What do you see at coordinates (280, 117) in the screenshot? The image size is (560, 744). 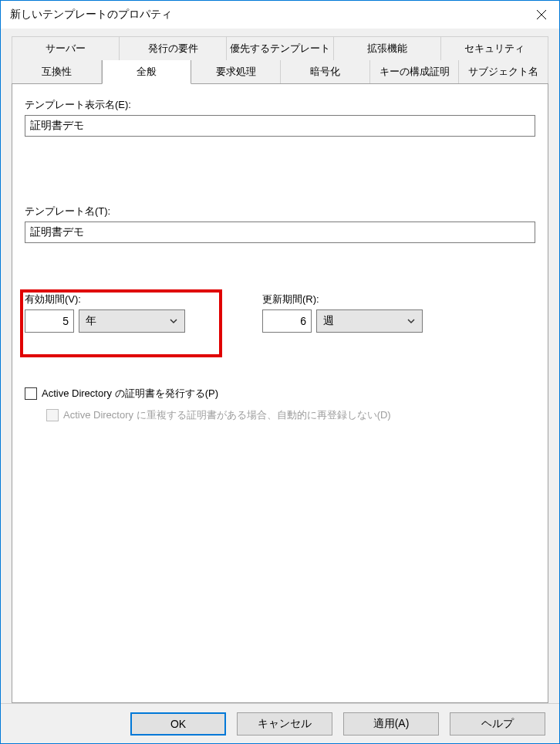 I see `display-name-group: テンプレート表示名(E):` at bounding box center [280, 117].